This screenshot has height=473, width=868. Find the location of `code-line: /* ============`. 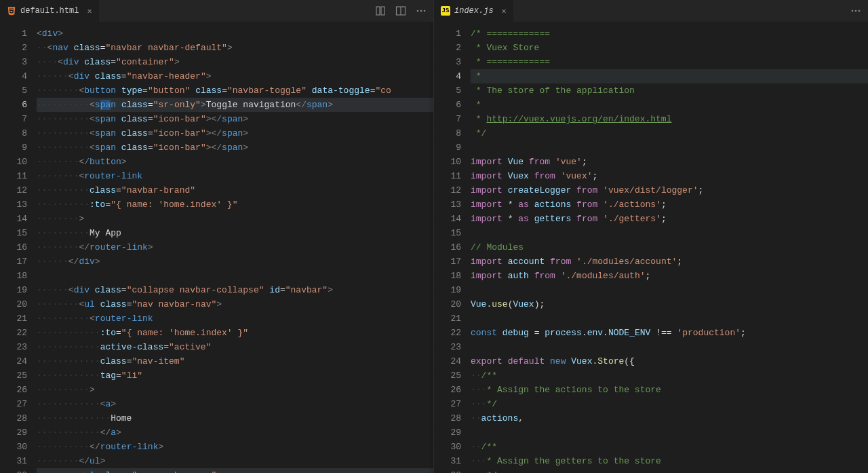

code-line: /* ============ is located at coordinates (669, 34).